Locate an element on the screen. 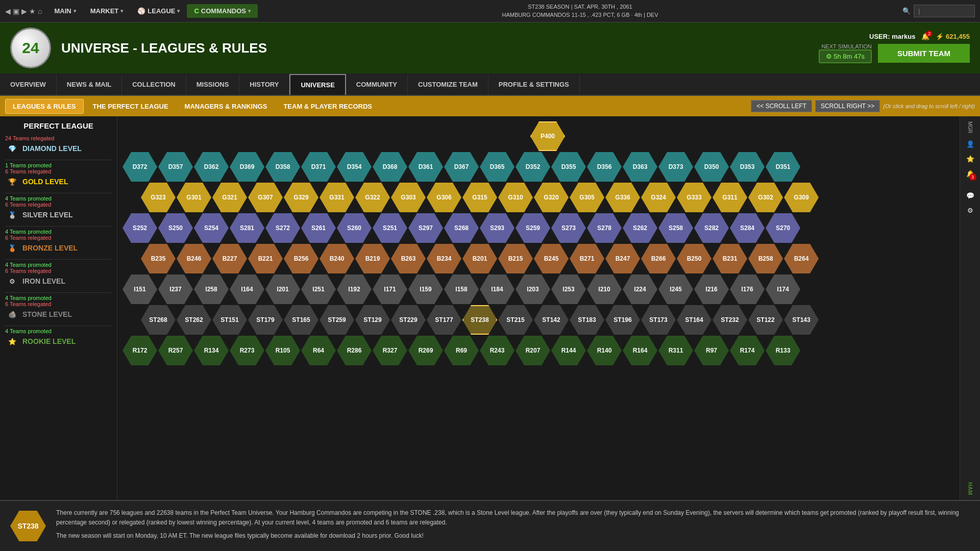 Image resolution: width=980 pixels, height=551 pixels. hex-st143: ST143 is located at coordinates (801, 320).